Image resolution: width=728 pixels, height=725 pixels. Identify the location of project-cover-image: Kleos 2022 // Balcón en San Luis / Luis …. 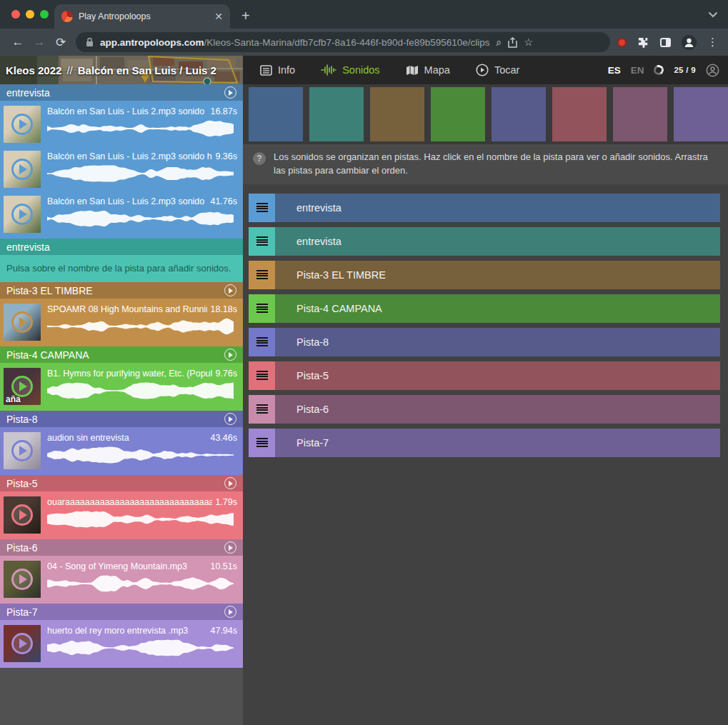
(121, 70).